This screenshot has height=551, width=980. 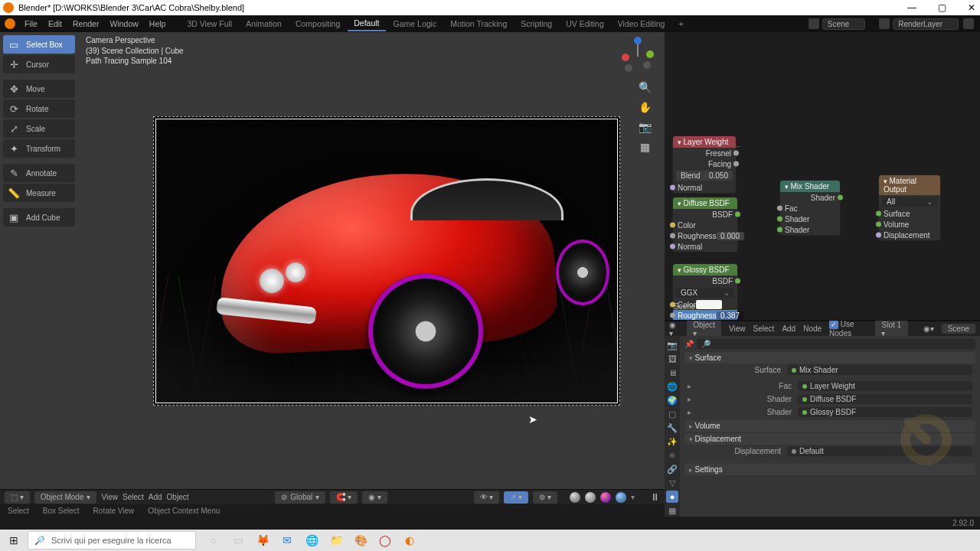 I want to click on perspective-toggle-icon: ▦, so click(x=645, y=147).